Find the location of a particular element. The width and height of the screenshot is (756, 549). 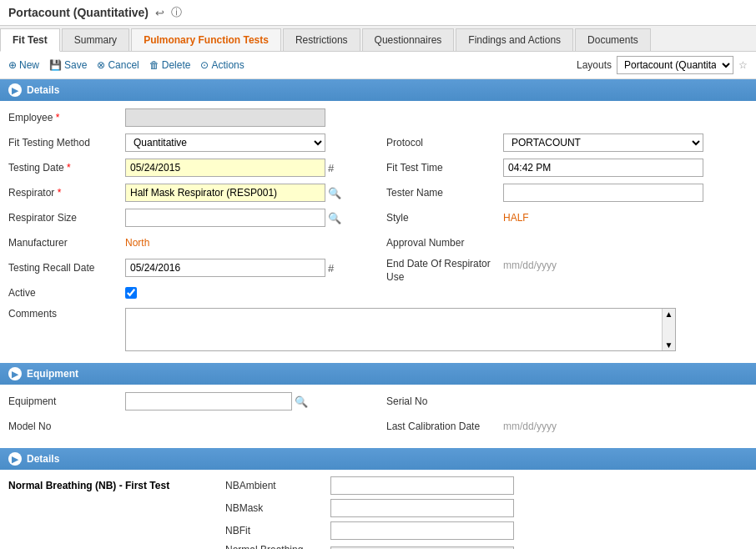

tab-restrictions: Restrictions is located at coordinates (322, 40).